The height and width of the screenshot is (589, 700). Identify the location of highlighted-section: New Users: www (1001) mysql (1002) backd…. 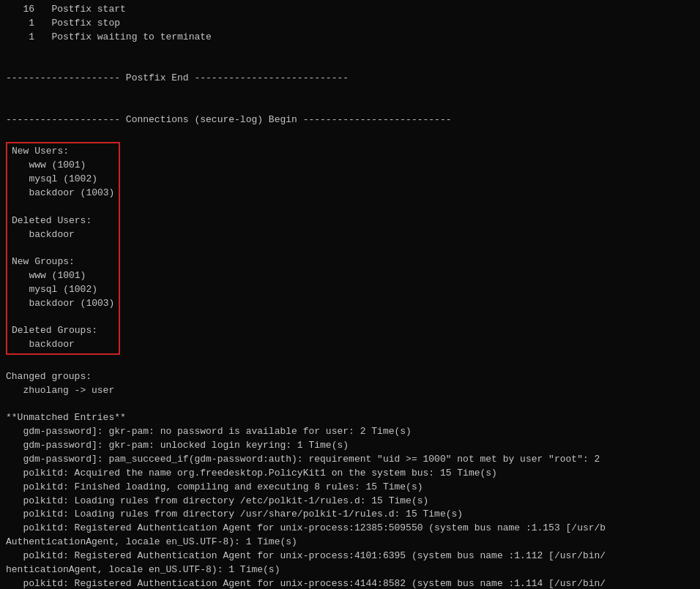
(63, 249).